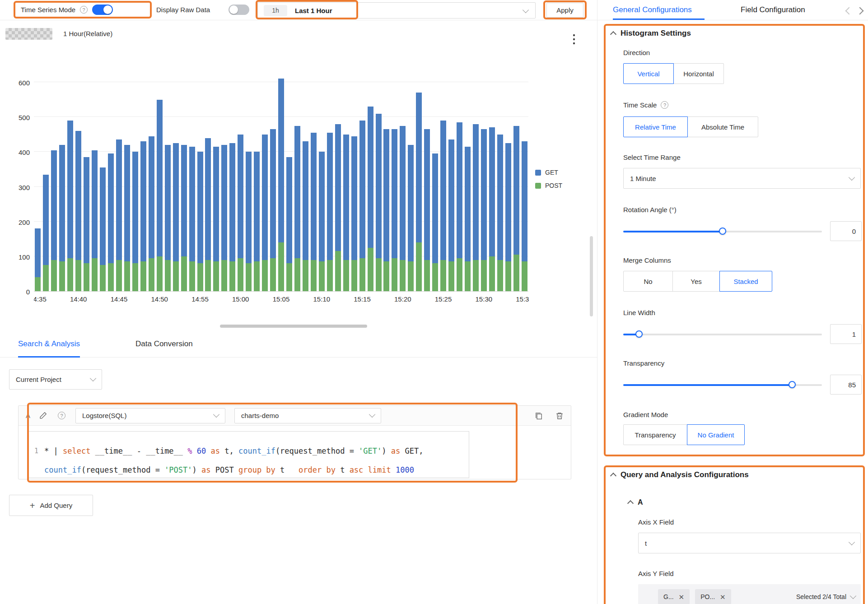  I want to click on transparency-value: 85, so click(846, 385).